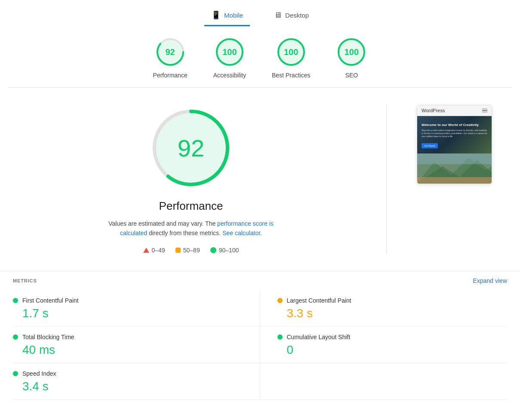 Image resolution: width=520 pixels, height=420 pixels. Describe the element at coordinates (230, 52) in the screenshot. I see `score-circle-accessibility: 100` at that location.